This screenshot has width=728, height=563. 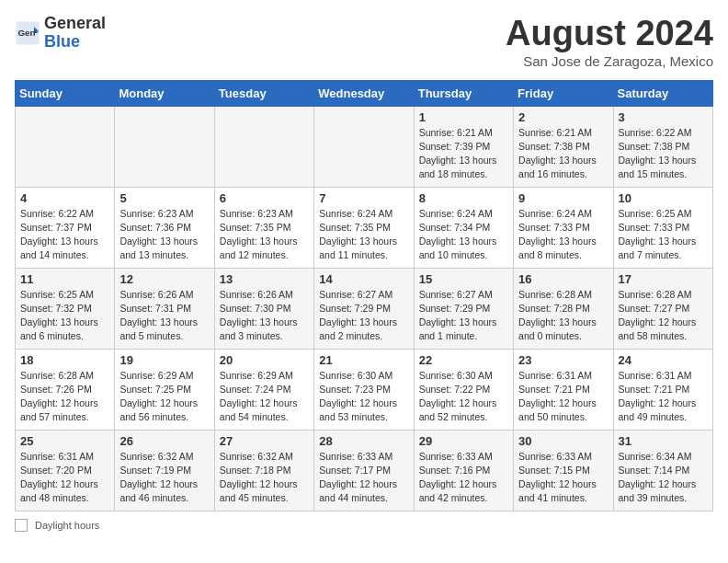 I want to click on day-number: 2, so click(x=563, y=118).